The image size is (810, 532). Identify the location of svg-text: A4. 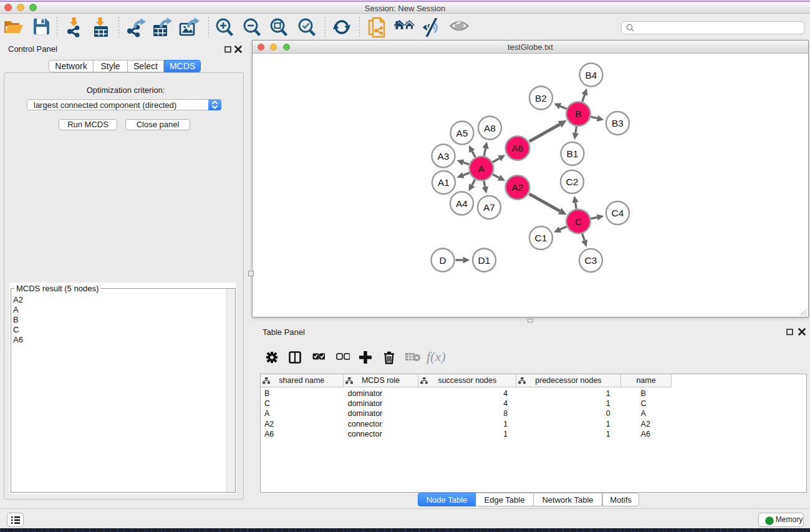
(461, 203).